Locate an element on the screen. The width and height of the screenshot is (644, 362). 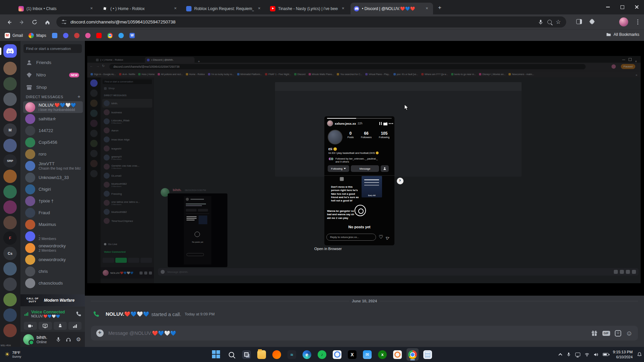
maximize-icon is located at coordinates (623, 7).